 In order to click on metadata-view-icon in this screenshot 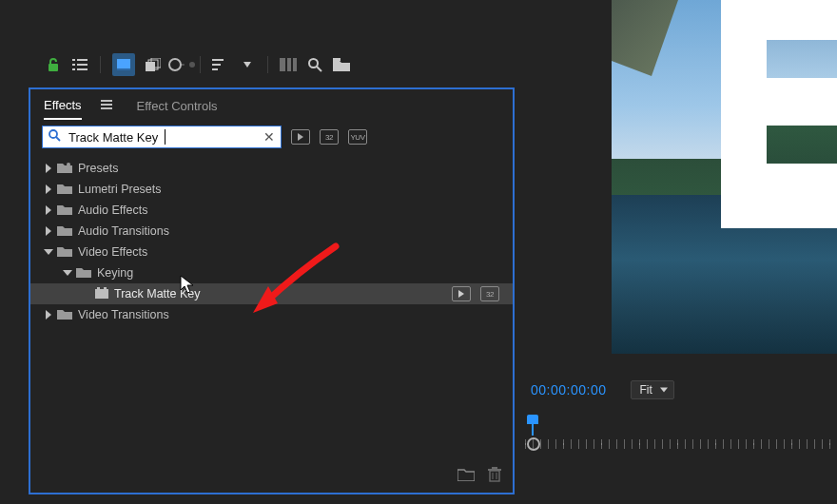, I will do `click(288, 65)`.